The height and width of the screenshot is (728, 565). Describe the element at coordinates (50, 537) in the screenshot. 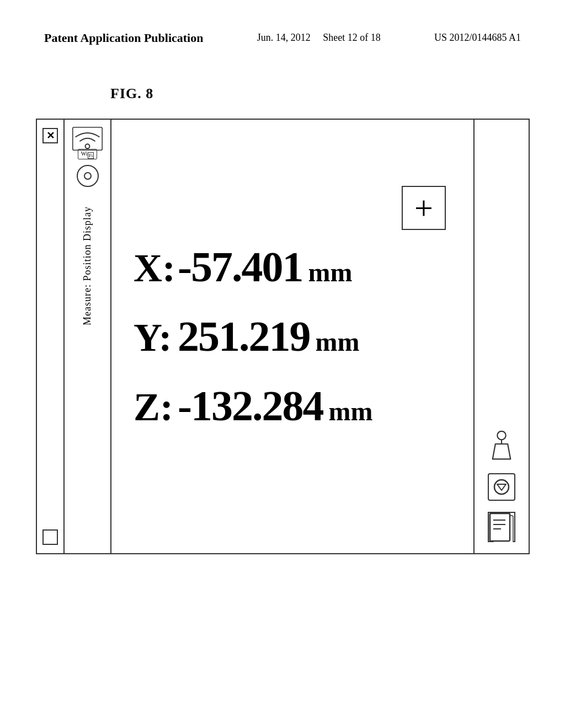

I see `empty-checkbox` at that location.